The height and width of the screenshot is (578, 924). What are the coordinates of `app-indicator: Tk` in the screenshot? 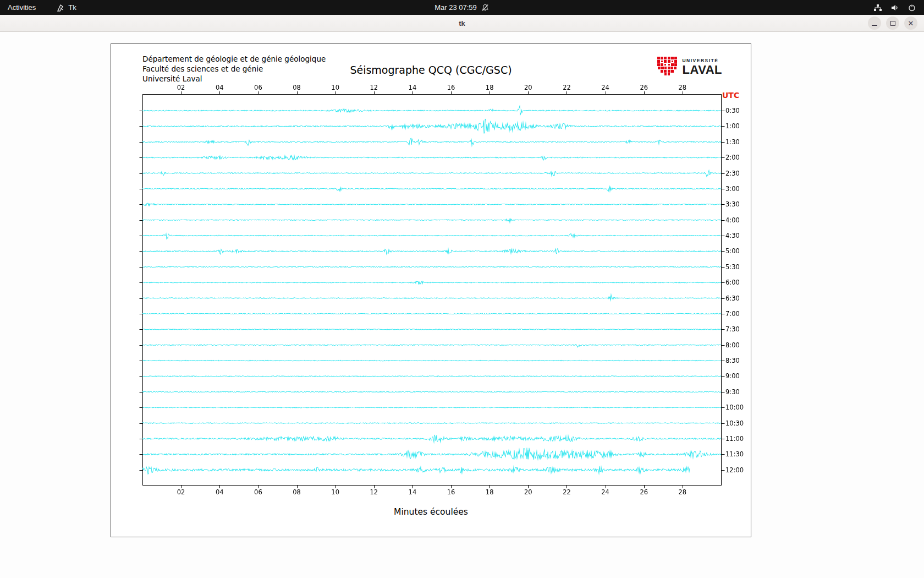 It's located at (66, 8).